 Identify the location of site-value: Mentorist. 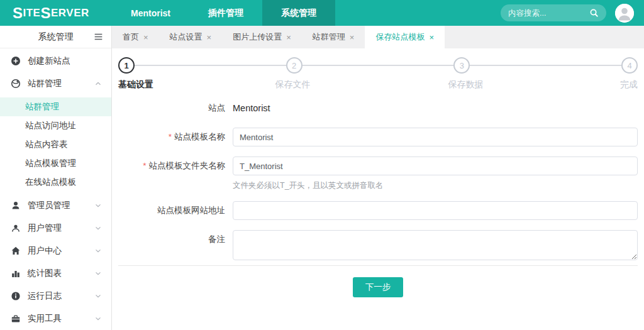
(435, 108).